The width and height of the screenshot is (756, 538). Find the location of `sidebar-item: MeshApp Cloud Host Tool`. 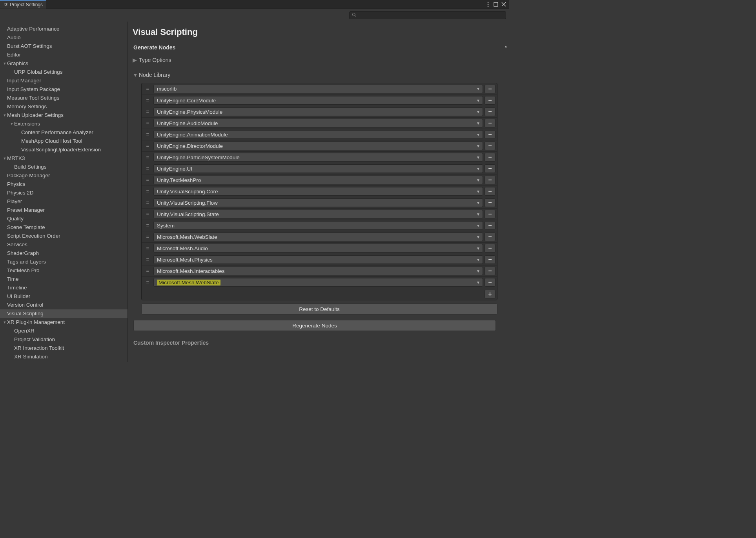

sidebar-item: MeshApp Cloud Host Tool is located at coordinates (64, 141).